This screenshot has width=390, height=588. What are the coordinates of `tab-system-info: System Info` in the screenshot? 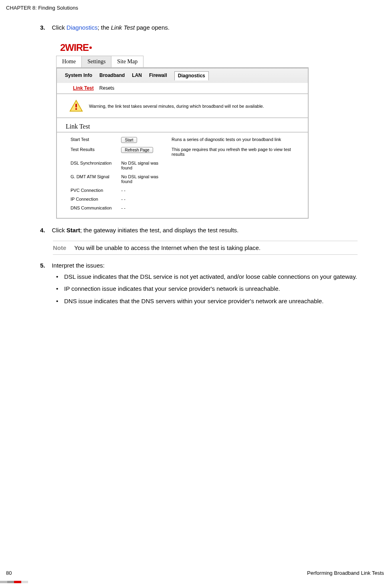 It's located at (79, 77).